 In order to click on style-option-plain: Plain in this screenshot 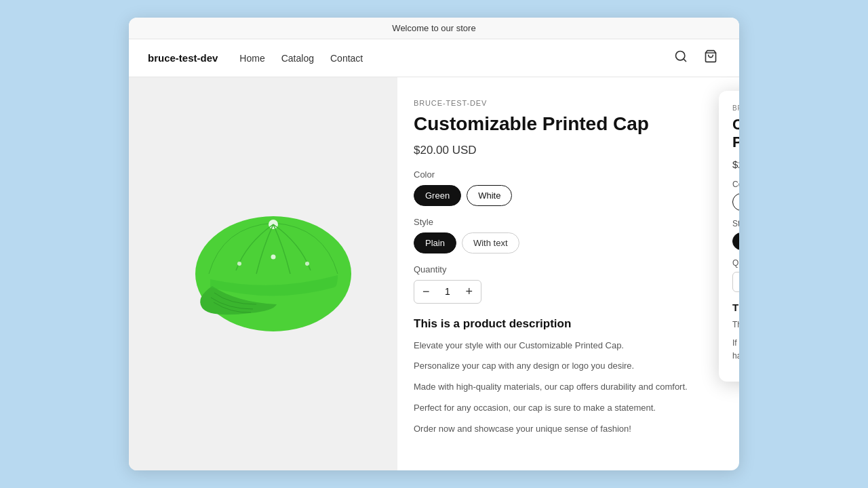, I will do `click(435, 243)`.